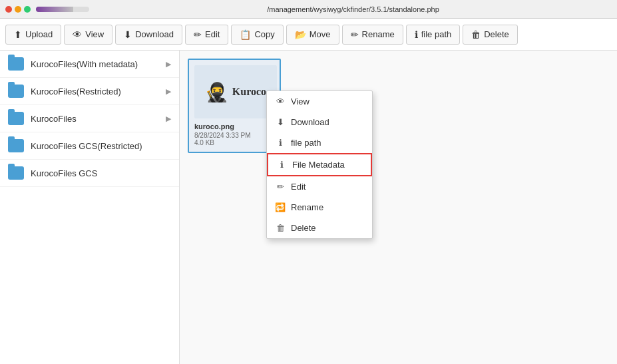 The image size is (617, 364). Describe the element at coordinates (353, 9) in the screenshot. I see `url-bar: /management/wysiwyg/ckfinder/3.5.1/stand…` at that location.